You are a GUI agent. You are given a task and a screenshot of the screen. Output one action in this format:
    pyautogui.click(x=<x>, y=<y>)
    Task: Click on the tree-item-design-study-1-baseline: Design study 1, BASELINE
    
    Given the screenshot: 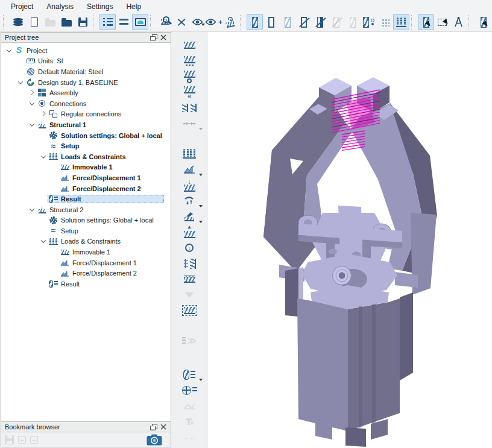 What is the action you would take?
    pyautogui.click(x=86, y=83)
    